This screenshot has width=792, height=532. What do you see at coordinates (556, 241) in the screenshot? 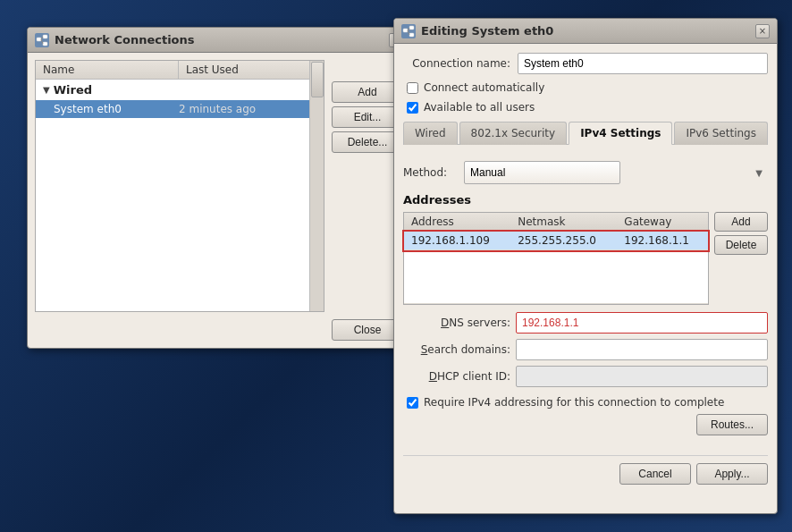
I see `table-row: 192.168.1.109 255.255.255.0 192.168.1.1` at bounding box center [556, 241].